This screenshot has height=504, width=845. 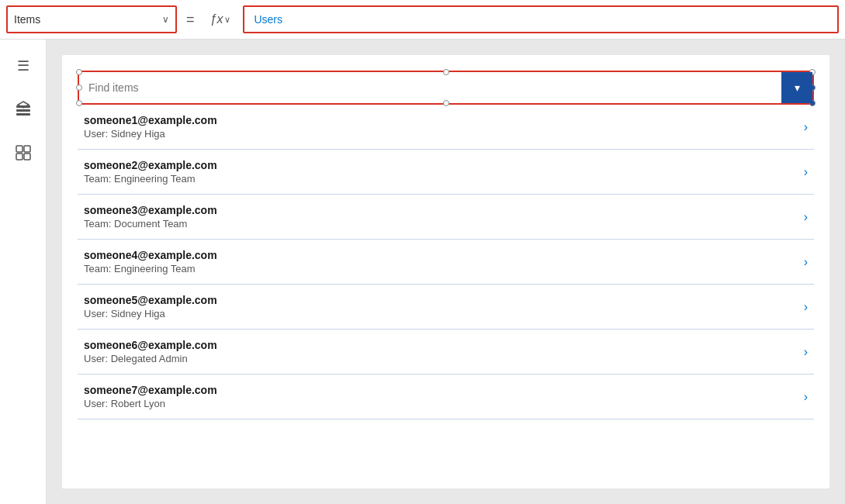 What do you see at coordinates (151, 120) in the screenshot?
I see `list-item-email: someone1@example.com` at bounding box center [151, 120].